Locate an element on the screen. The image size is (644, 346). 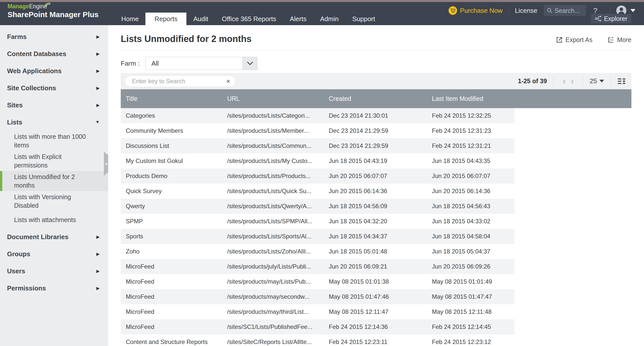
sidebar-item: Site Collections ▶ is located at coordinates (54, 88).